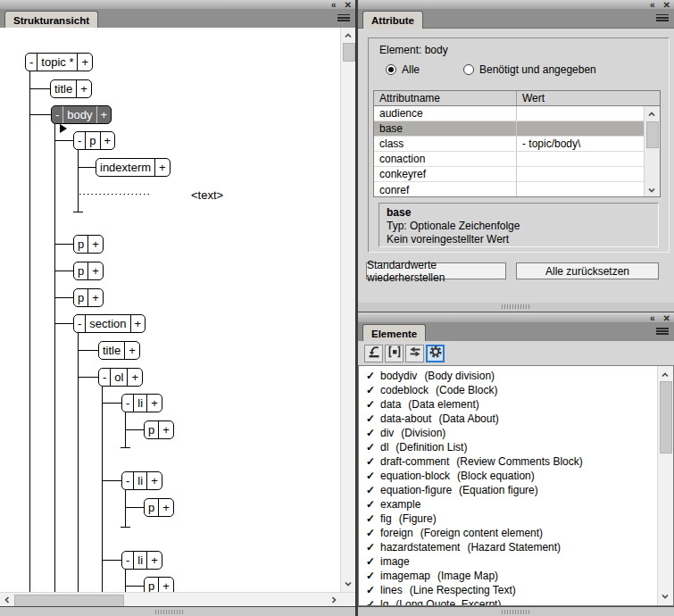 This screenshot has width=674, height=616. Describe the element at coordinates (516, 611) in the screenshot. I see `bottom-splitter` at that location.